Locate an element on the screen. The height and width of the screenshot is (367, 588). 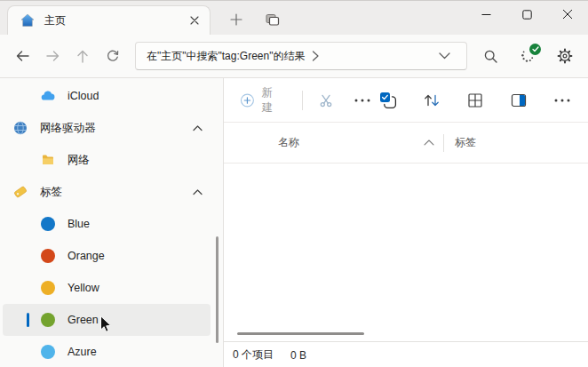
network-drive-globe-icon is located at coordinates (20, 128).